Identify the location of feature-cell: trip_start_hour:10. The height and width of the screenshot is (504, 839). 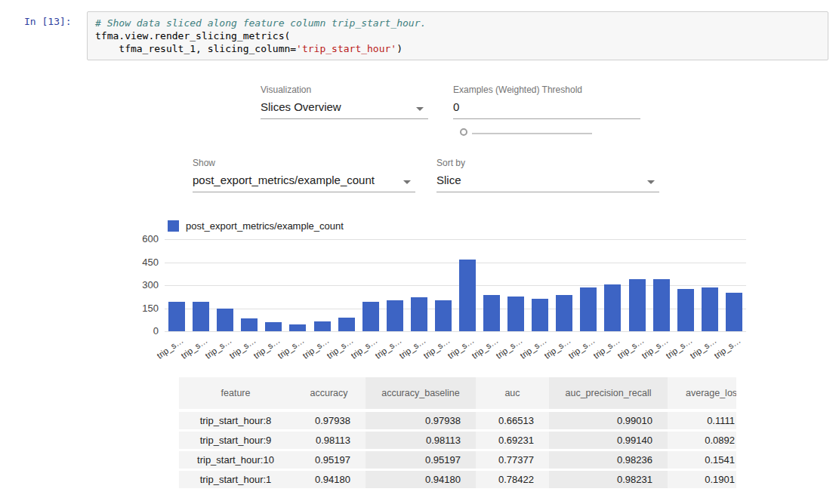
(236, 461).